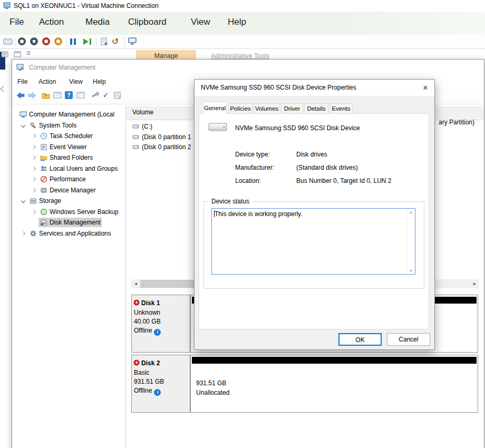 Image resolution: width=485 pixels, height=448 pixels. What do you see at coordinates (34, 41) in the screenshot?
I see `turn-off-button-icon` at bounding box center [34, 41].